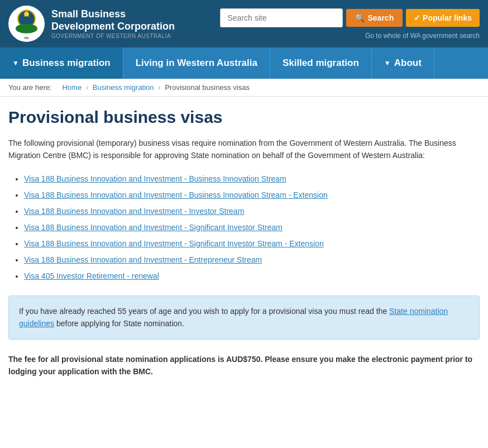 This screenshot has width=488, height=448. What do you see at coordinates (244, 63) in the screenshot?
I see `main-nav: ▼ Business migration Living in Western A…` at bounding box center [244, 63].